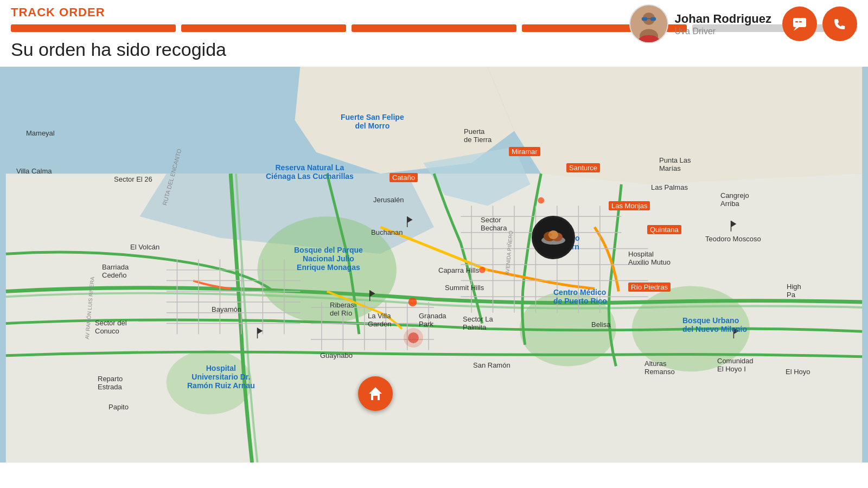 Image resolution: width=868 pixels, height=488 pixels. Describe the element at coordinates (800, 24) in the screenshot. I see `message-button` at that location.